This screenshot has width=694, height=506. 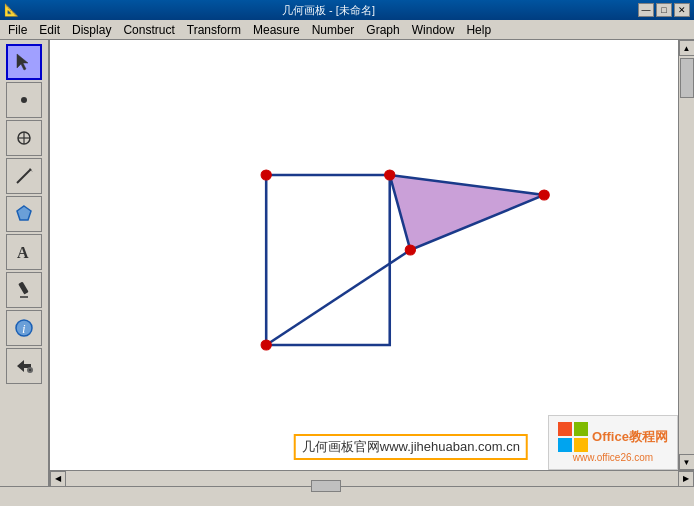 I want to click on polygon-tool, so click(x=24, y=214).